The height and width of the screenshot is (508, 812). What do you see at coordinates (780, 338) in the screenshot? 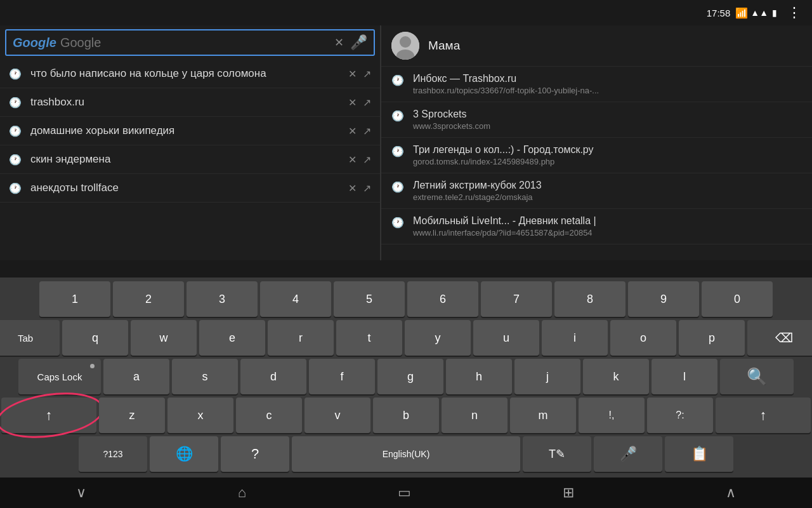
I see `key-backspace: ⌫` at bounding box center [780, 338].